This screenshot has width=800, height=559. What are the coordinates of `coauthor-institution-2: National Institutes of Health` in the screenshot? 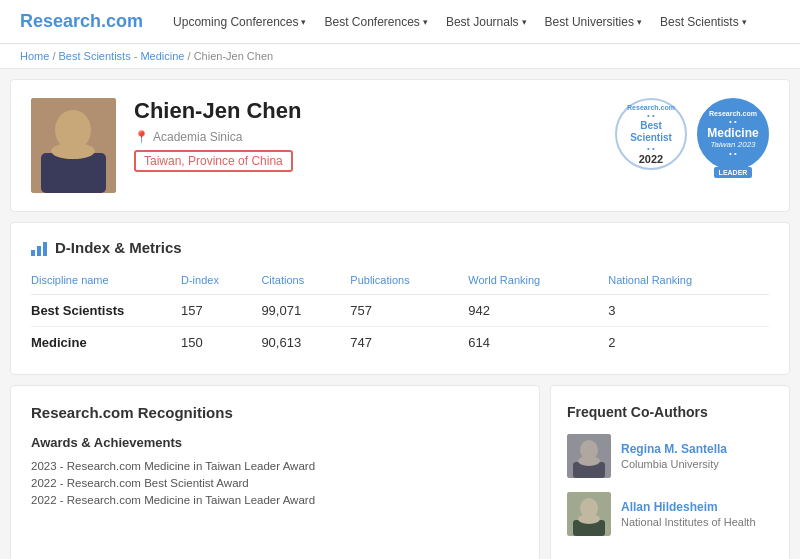 It's located at (688, 522).